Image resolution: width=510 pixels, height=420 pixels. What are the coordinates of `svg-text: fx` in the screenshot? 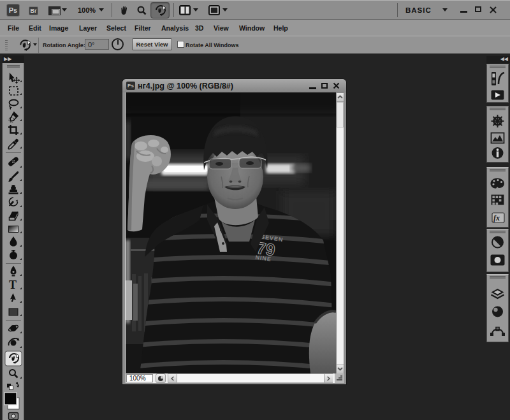 It's located at (497, 218).